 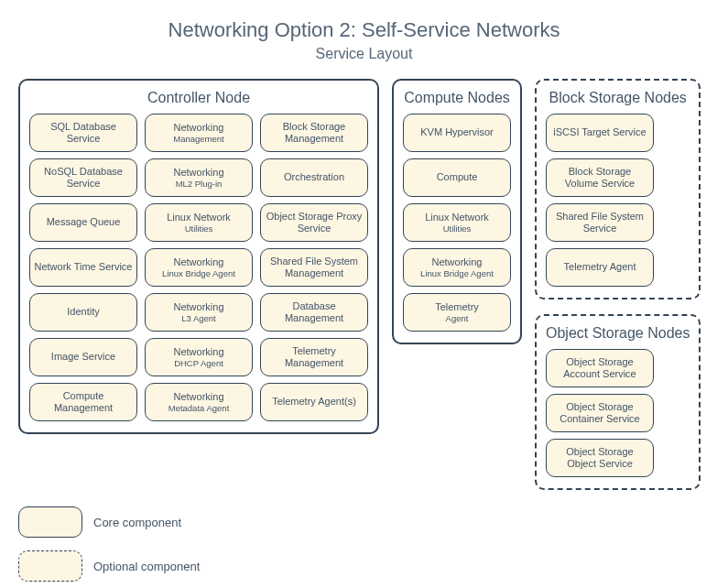 What do you see at coordinates (314, 223) in the screenshot?
I see `component-box: Object Storage Proxy Service` at bounding box center [314, 223].